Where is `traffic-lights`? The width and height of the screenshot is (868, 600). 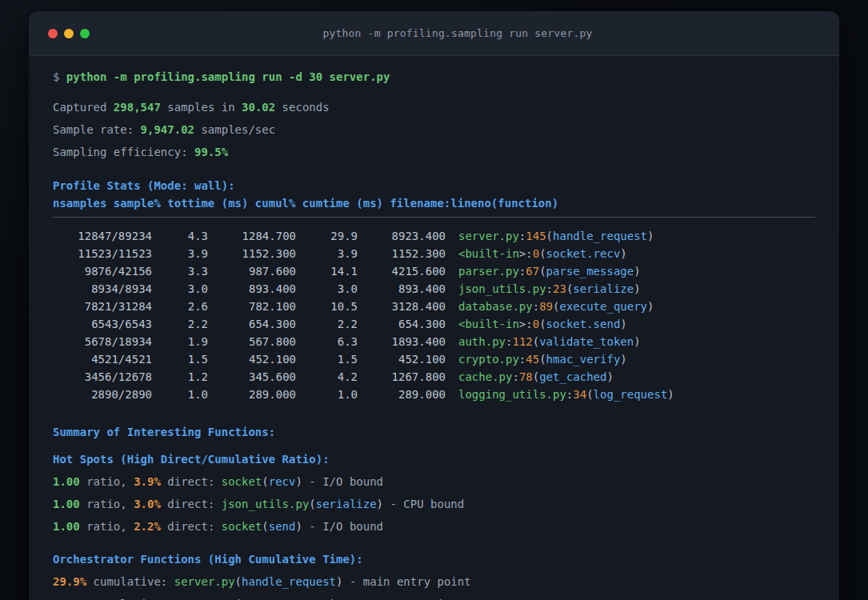
traffic-lights is located at coordinates (78, 34).